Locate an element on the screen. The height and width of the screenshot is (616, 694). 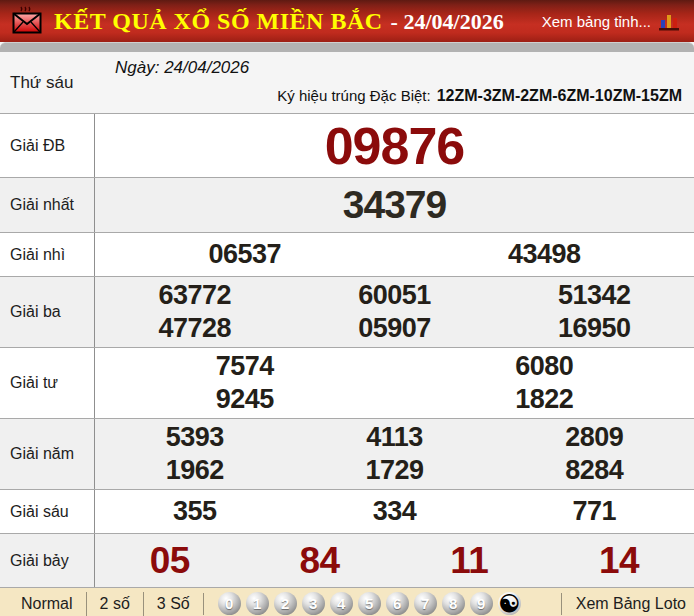
prize-label: Giải nhất is located at coordinates (48, 205).